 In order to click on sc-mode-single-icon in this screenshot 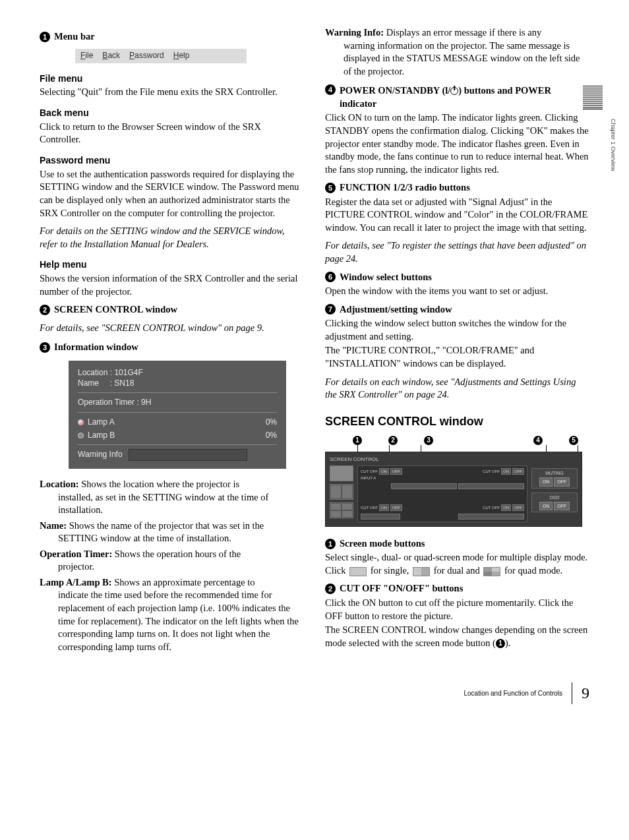, I will do `click(342, 473)`.